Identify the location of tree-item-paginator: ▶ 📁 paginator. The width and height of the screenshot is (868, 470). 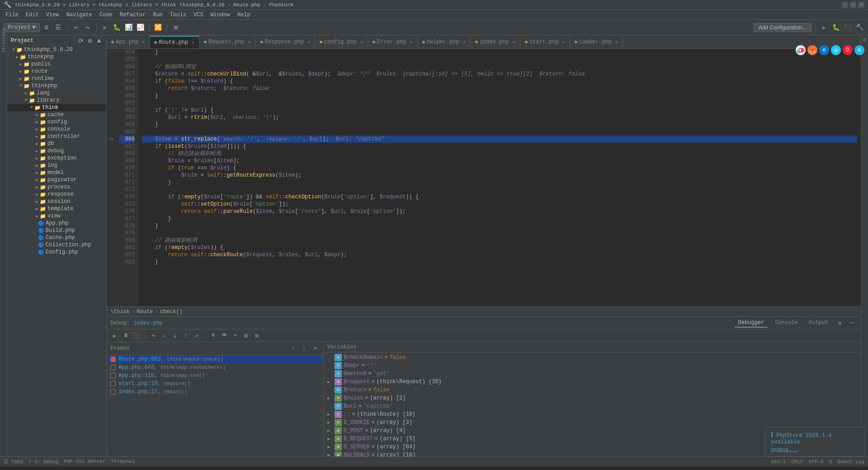
(57, 180).